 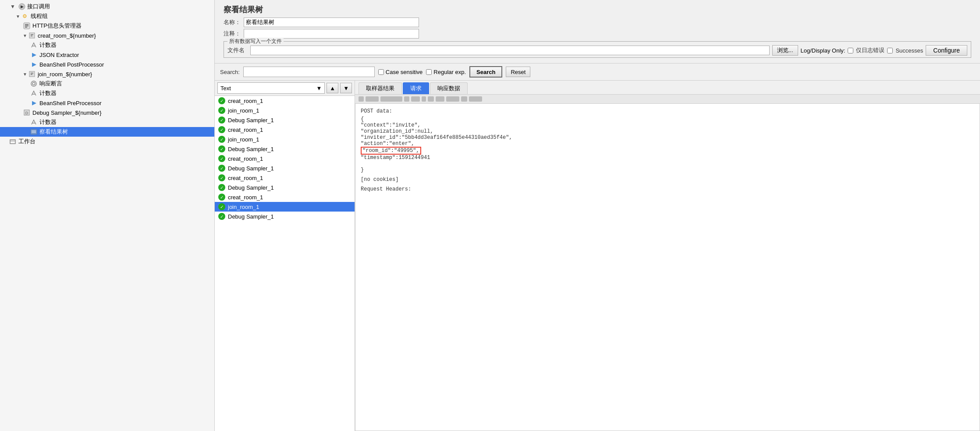 What do you see at coordinates (107, 74) in the screenshot?
I see `tree-item-join-room: ▼ join_room_${number}` at bounding box center [107, 74].